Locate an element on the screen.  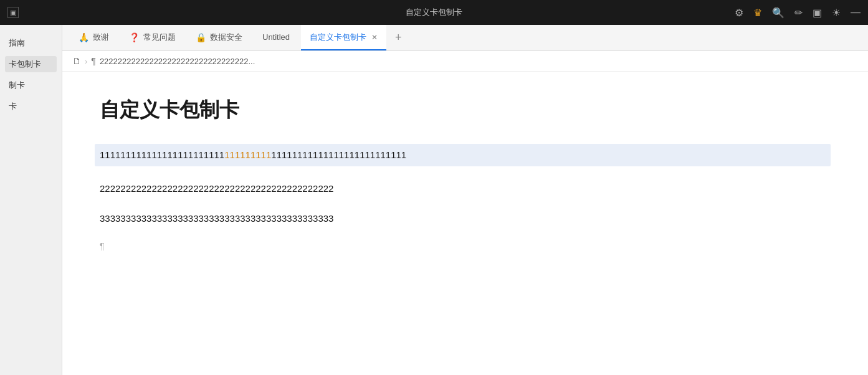
text-before-highlight: 111111111111111111111111 is located at coordinates (162, 154).